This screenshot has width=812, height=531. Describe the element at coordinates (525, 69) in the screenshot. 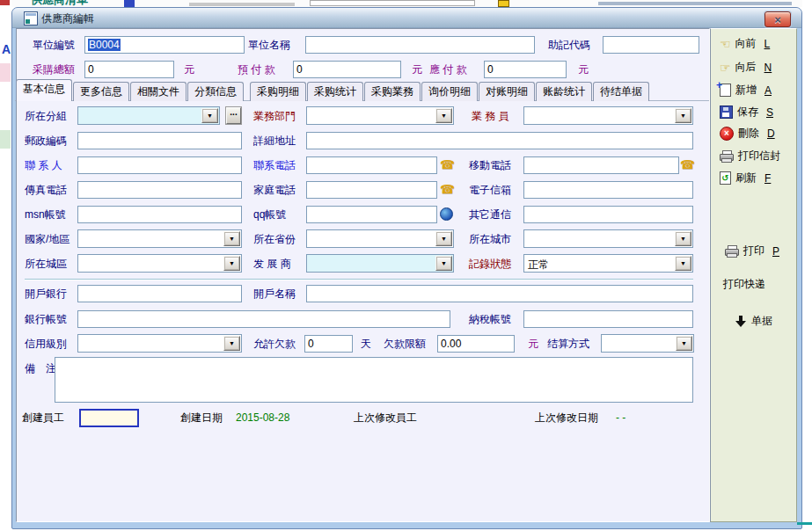

I see `payable-input` at that location.